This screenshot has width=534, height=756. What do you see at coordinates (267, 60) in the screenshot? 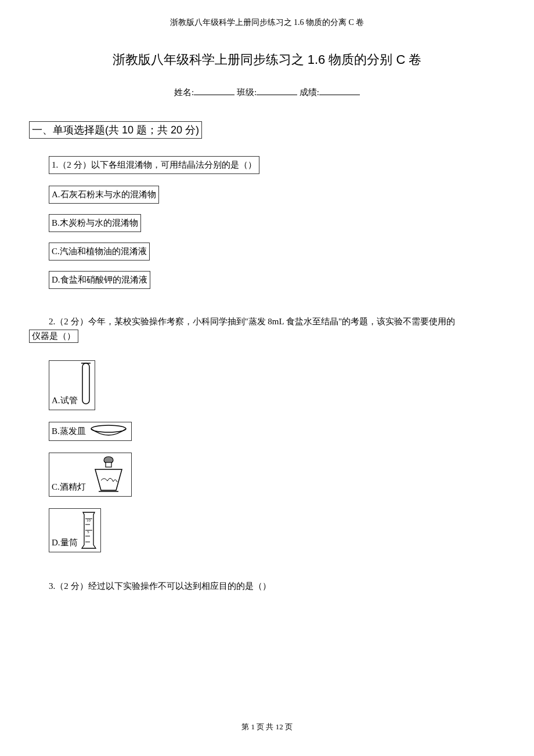
I see `page-title: 浙教版八年级科学上册同步练习之 1.6 物质的分别 C 卷` at bounding box center [267, 60].